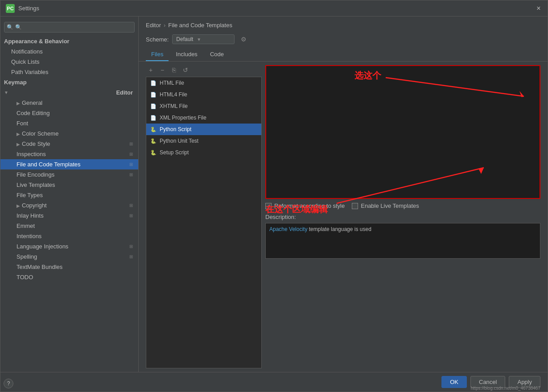 The width and height of the screenshot is (548, 392). I want to click on copyright-chevron: ▶, so click(18, 206).